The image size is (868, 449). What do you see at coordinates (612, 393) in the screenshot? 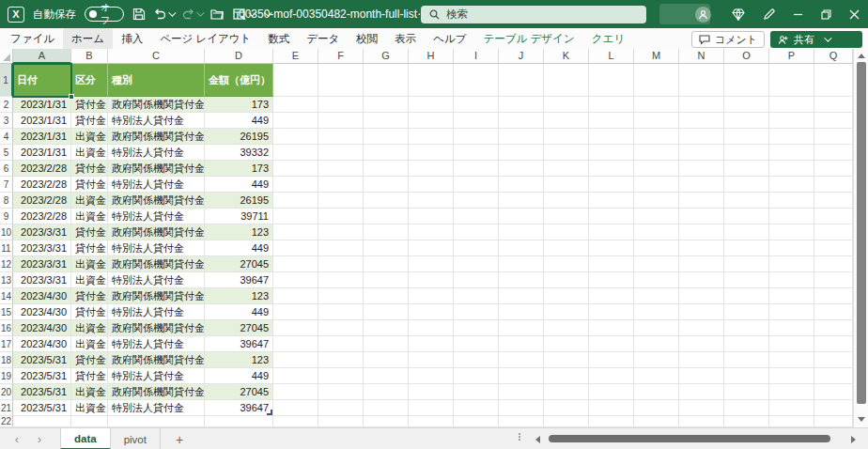
I see `cell-L20` at bounding box center [612, 393].